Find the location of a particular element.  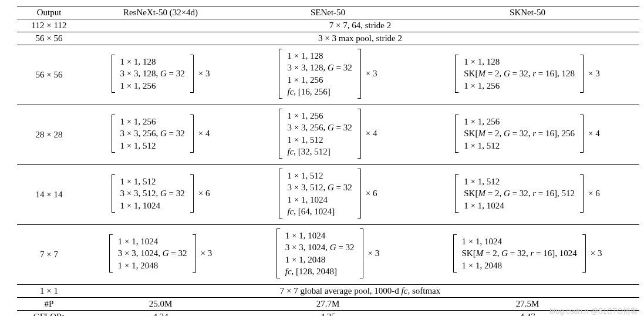

stage-output: 7 × 7 is located at coordinates (49, 255).